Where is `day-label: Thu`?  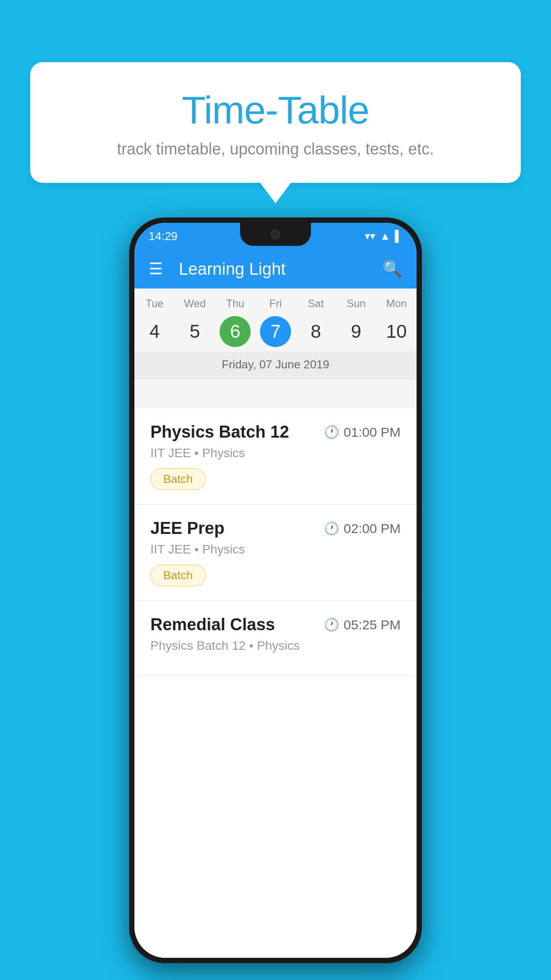 day-label: Thu is located at coordinates (235, 304).